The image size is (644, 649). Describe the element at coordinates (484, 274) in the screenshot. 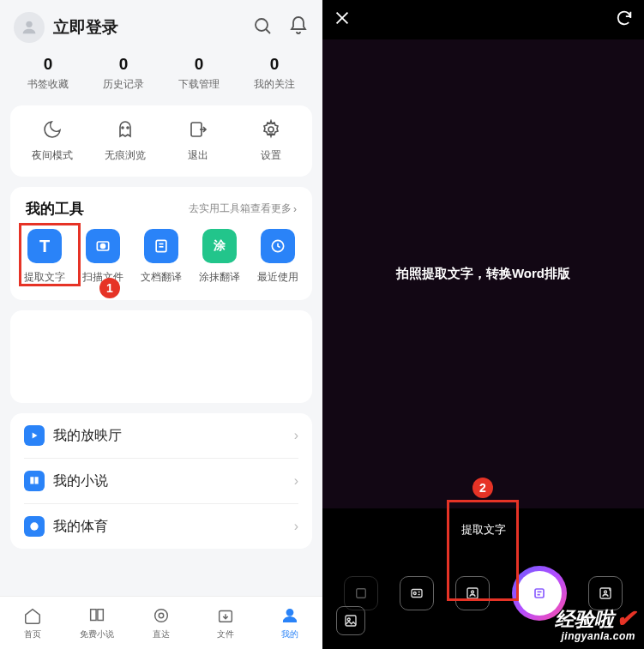

I see `camera-hint: 拍照提取文字，转换Word排版` at that location.